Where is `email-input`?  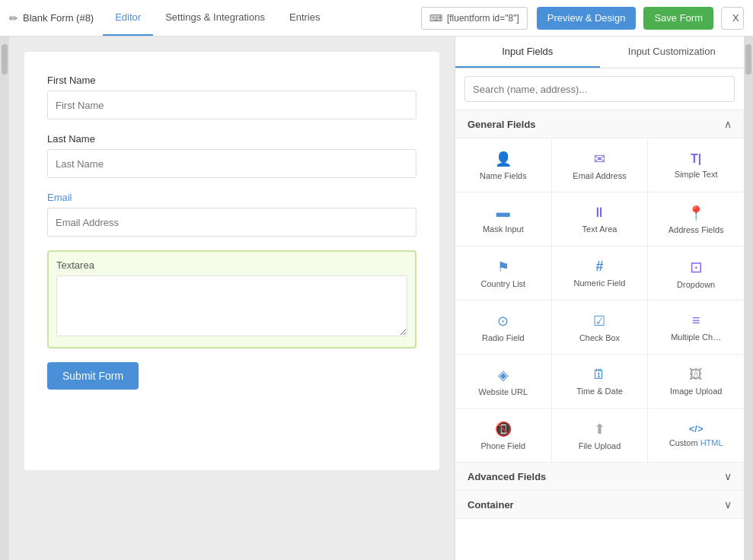 email-input is located at coordinates (231, 222).